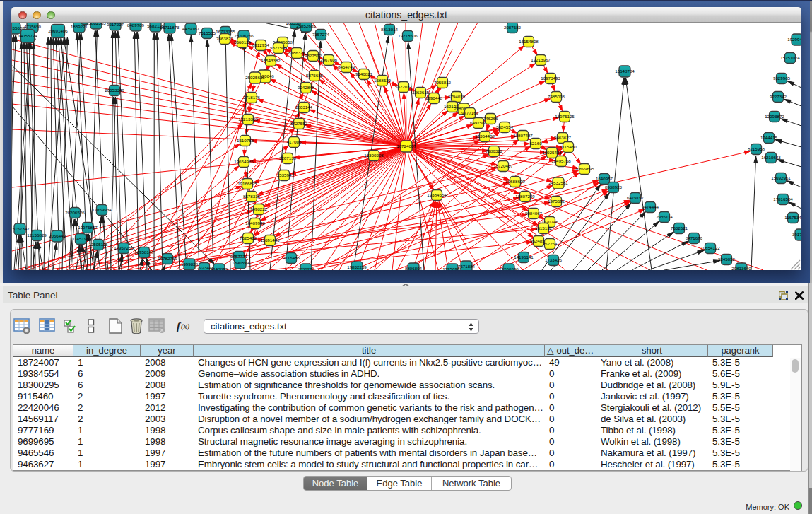  I want to click on svg-text: 10688609, so click(515, 181).